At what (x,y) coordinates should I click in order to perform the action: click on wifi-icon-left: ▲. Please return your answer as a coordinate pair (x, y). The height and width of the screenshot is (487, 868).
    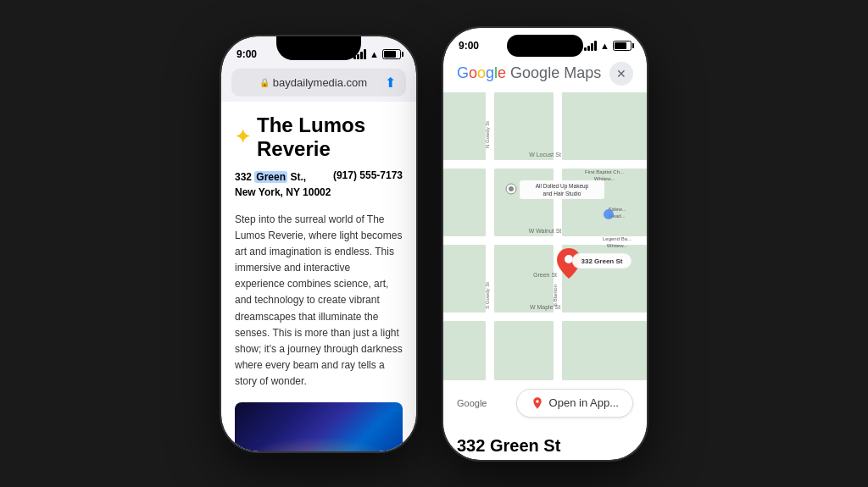
    Looking at the image, I should click on (375, 54).